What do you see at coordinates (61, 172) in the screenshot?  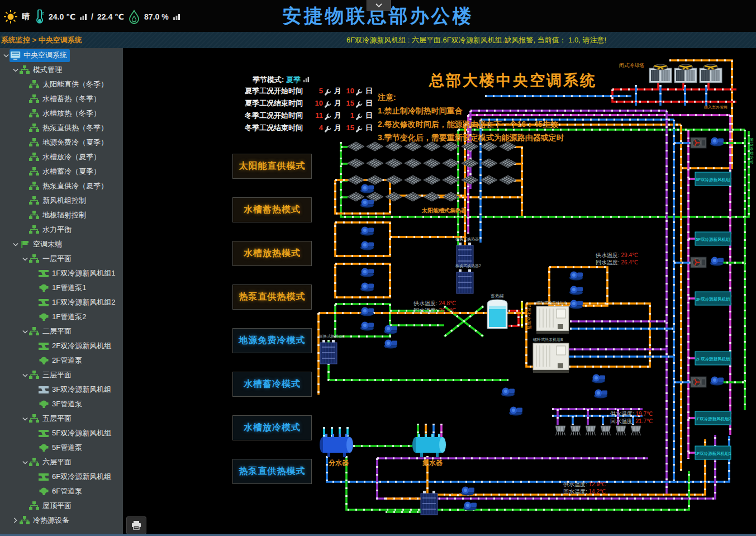 I see `tree-item-水槽蓄冷（夏季）: 水槽蓄冷（夏季）` at bounding box center [61, 172].